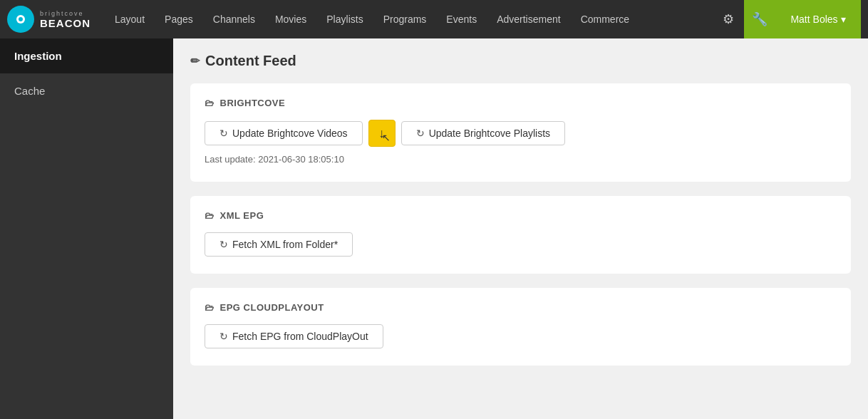  Describe the element at coordinates (21, 19) in the screenshot. I see `logo-icon` at that location.